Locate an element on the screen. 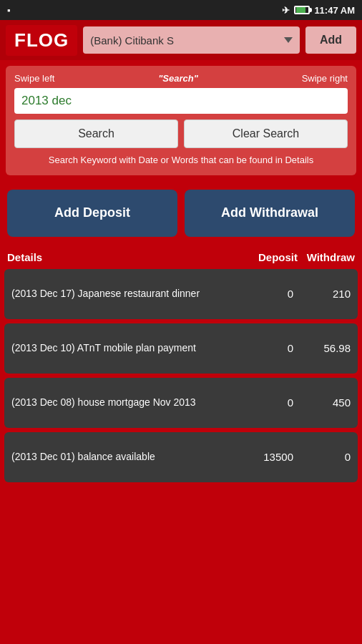  row-details: (2013 Dec 17) Japanese restaurant dinner is located at coordinates (124, 294).